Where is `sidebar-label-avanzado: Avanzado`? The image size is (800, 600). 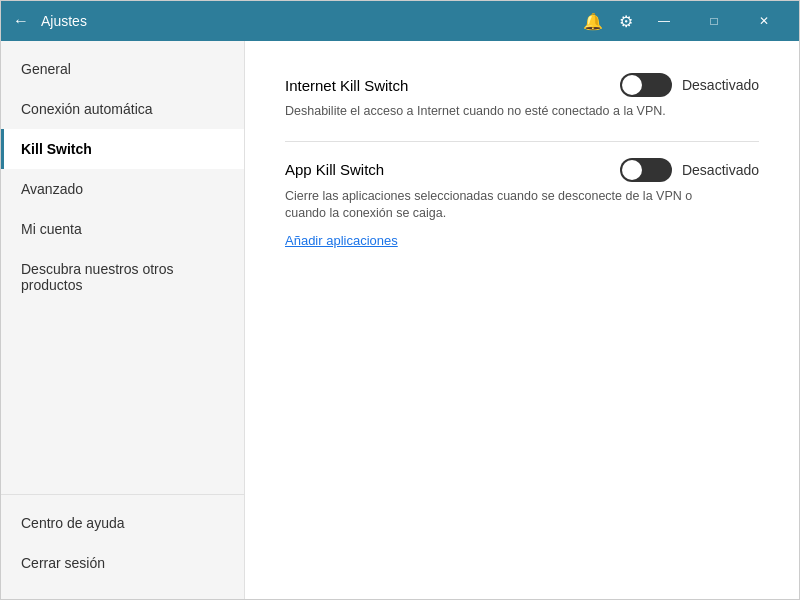
sidebar-label-avanzado: Avanzado is located at coordinates (52, 189).